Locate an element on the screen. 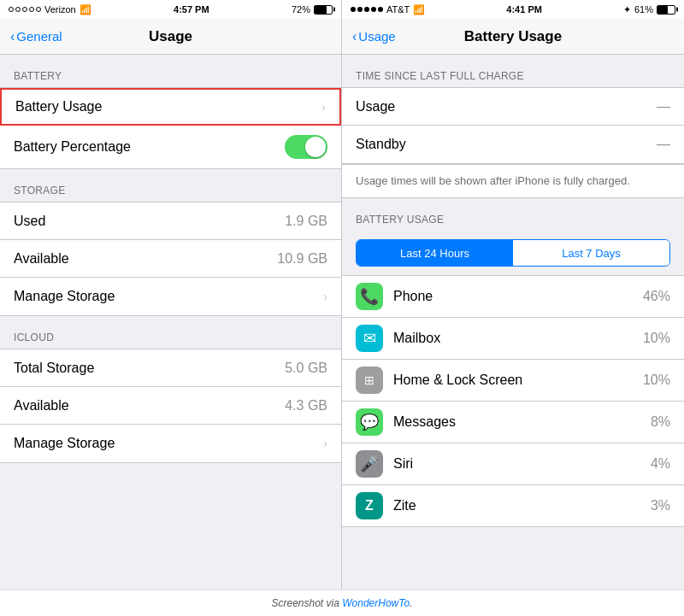 The height and width of the screenshot is (616, 684). right-status-left: AT&T 📶 is located at coordinates (388, 10).